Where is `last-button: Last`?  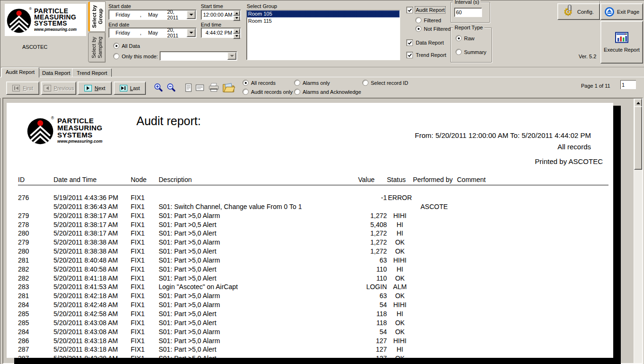 last-button: Last is located at coordinates (130, 88).